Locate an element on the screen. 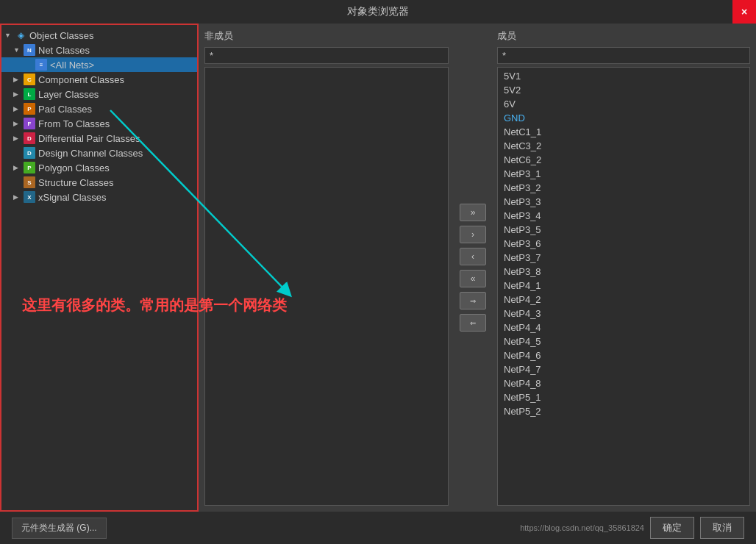 This screenshot has height=544, width=756. titlebar: 对象类浏览器 × is located at coordinates (378, 12).